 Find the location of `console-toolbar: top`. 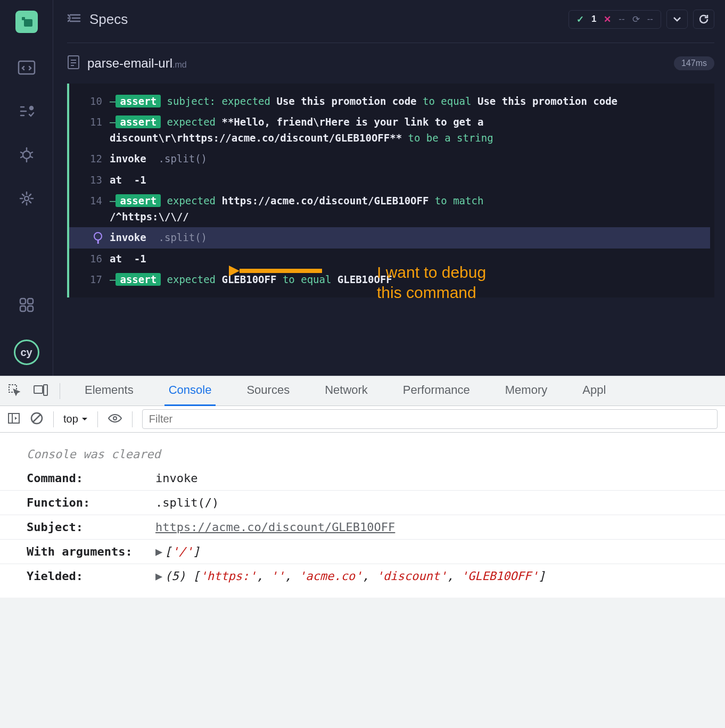

console-toolbar: top is located at coordinates (362, 419).